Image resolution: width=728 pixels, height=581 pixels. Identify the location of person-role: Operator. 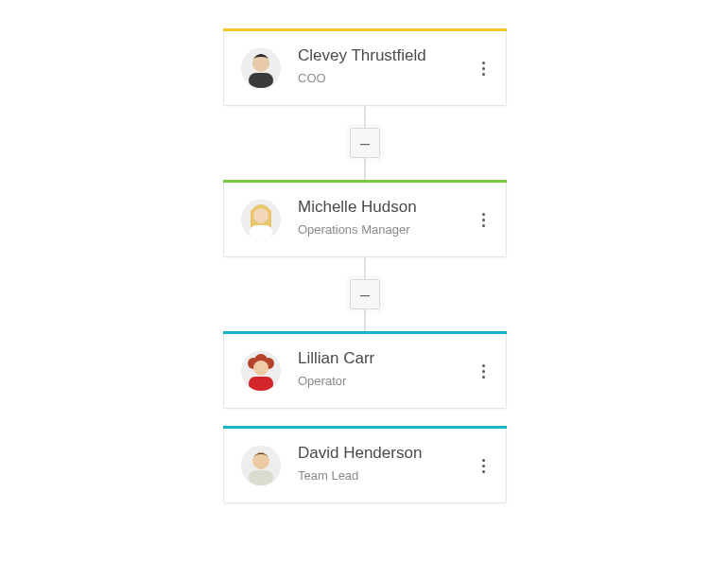
(321, 380).